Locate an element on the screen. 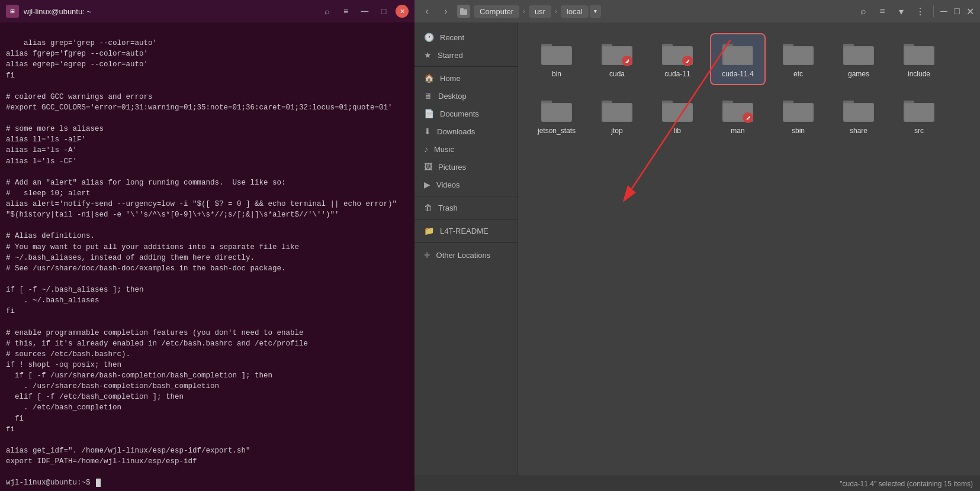 This screenshot has height=491, width=980. fm-search-button: ⌕ is located at coordinates (863, 11).